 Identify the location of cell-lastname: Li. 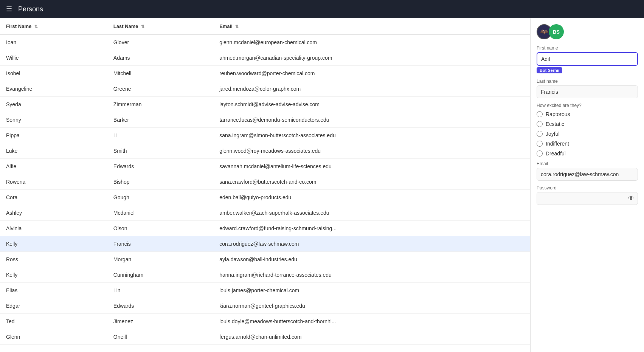
(160, 135).